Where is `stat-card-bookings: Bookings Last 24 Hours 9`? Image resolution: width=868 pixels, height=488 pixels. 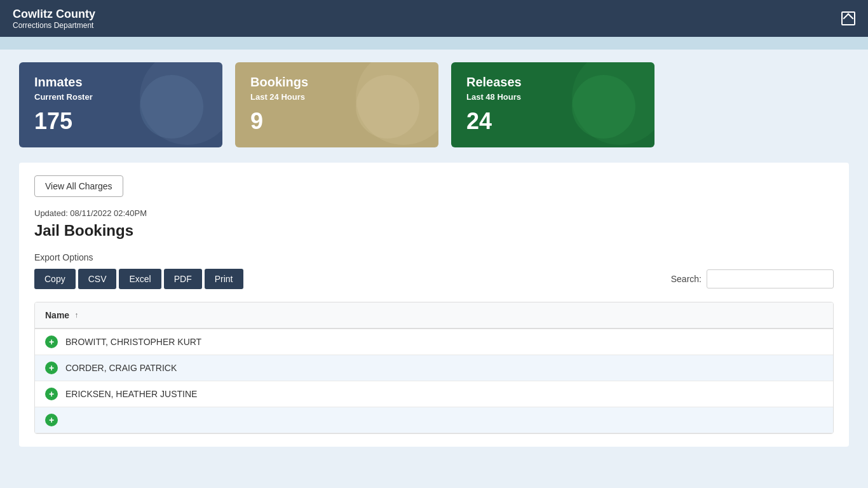 stat-card-bookings: Bookings Last 24 Hours 9 is located at coordinates (337, 105).